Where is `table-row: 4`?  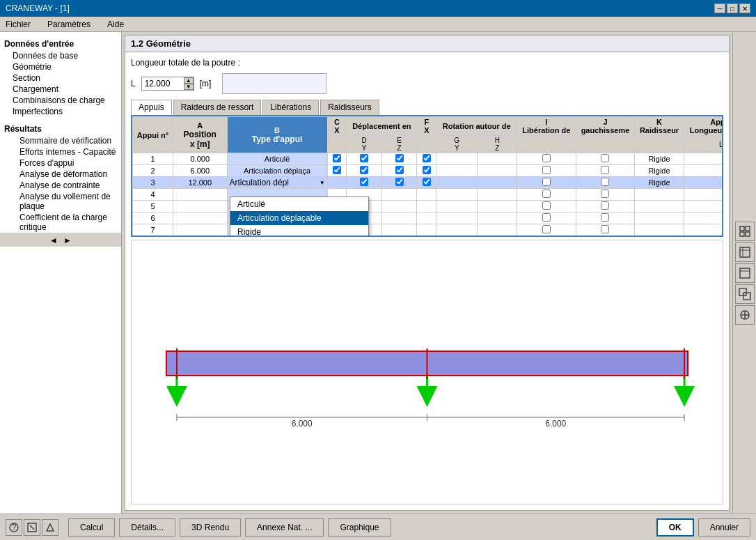
table-row: 4 is located at coordinates (429, 195).